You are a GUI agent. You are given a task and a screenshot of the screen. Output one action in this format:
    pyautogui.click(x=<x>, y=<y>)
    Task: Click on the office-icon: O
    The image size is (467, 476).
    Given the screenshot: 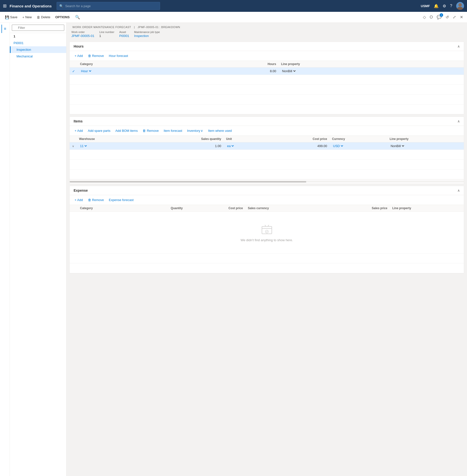 What is the action you would take?
    pyautogui.click(x=431, y=17)
    